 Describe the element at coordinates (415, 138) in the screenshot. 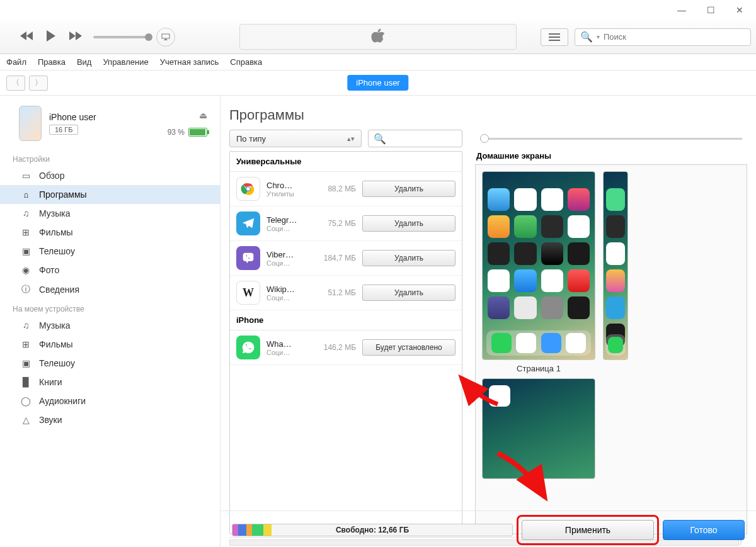

I see `apps-search: 🔍` at that location.